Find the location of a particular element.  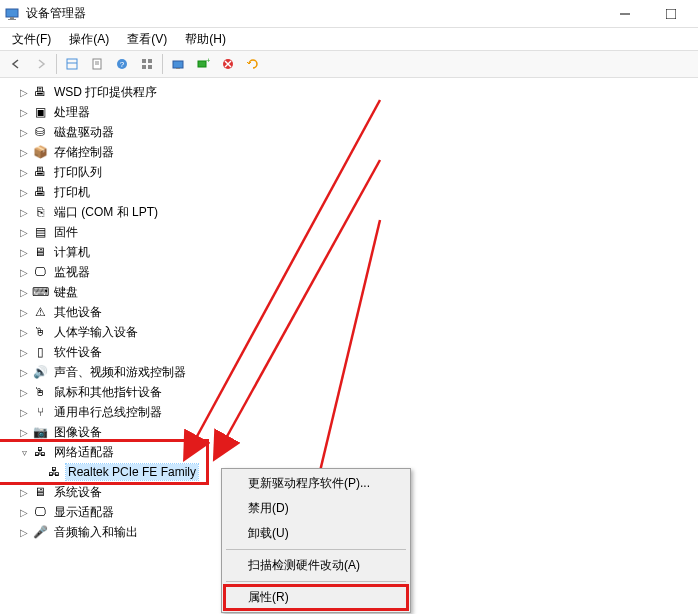

tree-node-cpu: ▷▣处理器 is located at coordinates (349, 112).